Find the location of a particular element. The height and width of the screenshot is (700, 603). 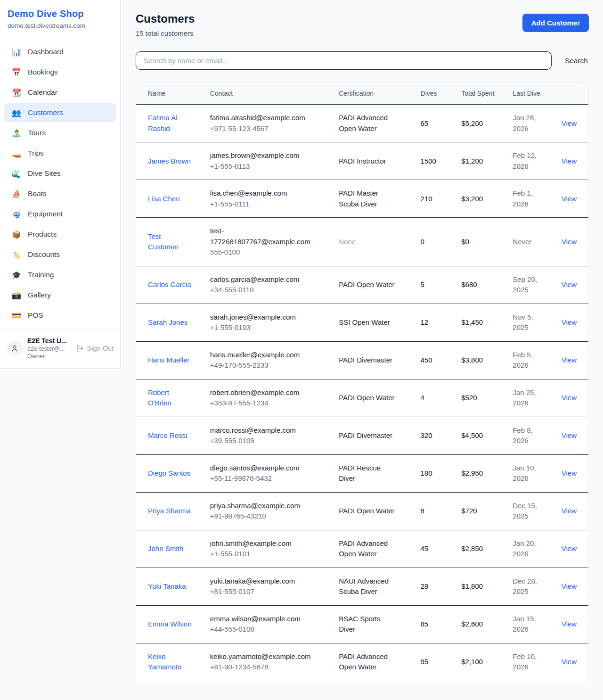

page-header: Customers 15 total customers Add Custome… is located at coordinates (362, 25).